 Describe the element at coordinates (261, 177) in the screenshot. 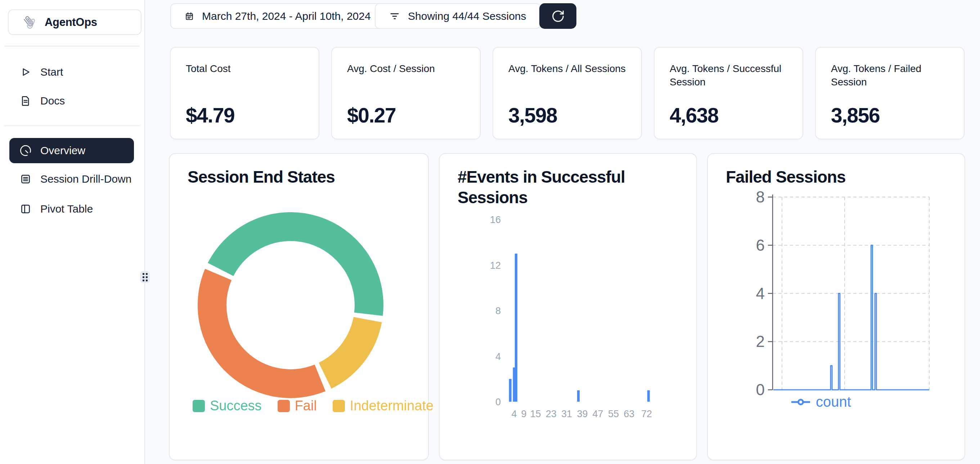

I see `chart-title: Session End States` at that location.